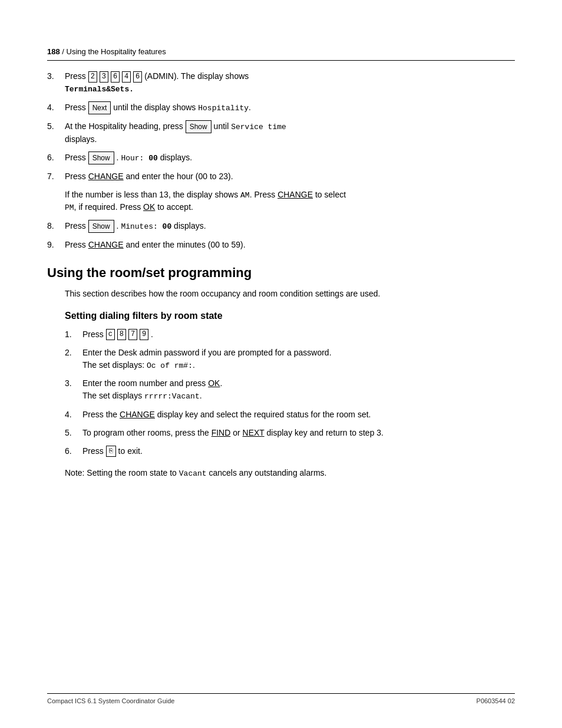 The height and width of the screenshot is (728, 562). Describe the element at coordinates (154, 157) in the screenshot. I see `step6-text-after: . Hour: 00 displays.` at that location.